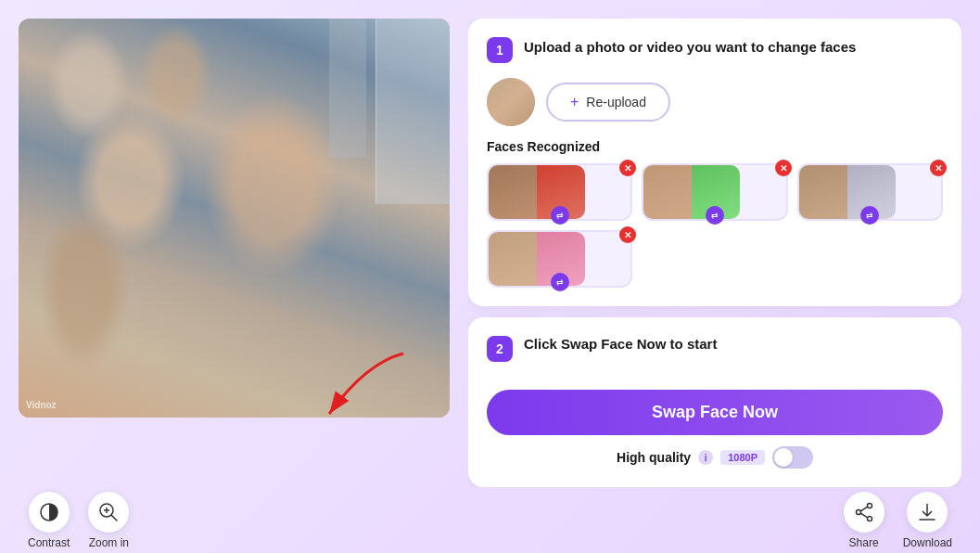  What do you see at coordinates (864, 512) in the screenshot?
I see `share-icon-container` at bounding box center [864, 512].